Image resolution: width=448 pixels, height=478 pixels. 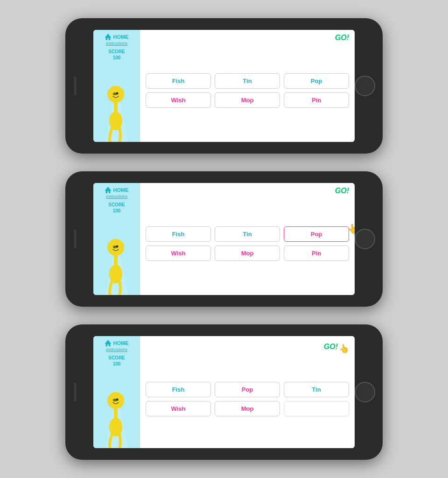 What do you see at coordinates (121, 37) in the screenshot?
I see `home-label-1: HOME` at bounding box center [121, 37].